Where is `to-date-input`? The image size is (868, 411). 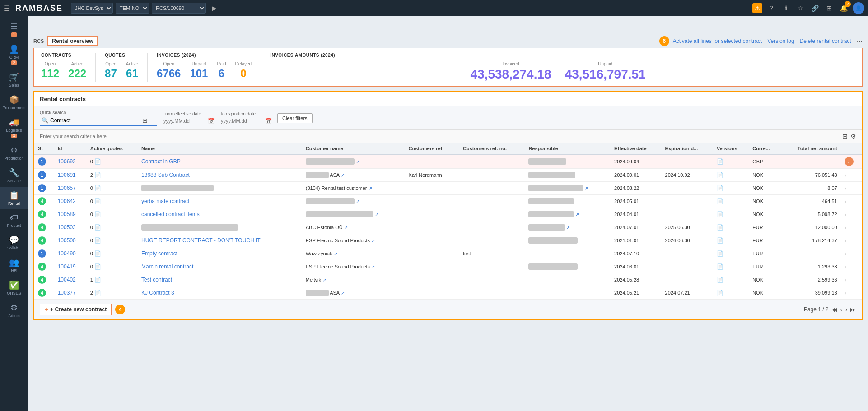
to-date-input is located at coordinates (243, 121).